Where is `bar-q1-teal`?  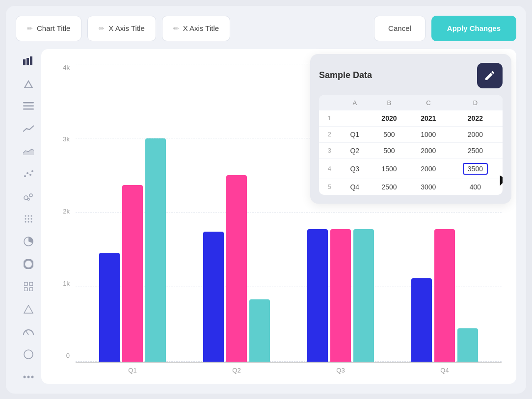 bar-q1-teal is located at coordinates (156, 250).